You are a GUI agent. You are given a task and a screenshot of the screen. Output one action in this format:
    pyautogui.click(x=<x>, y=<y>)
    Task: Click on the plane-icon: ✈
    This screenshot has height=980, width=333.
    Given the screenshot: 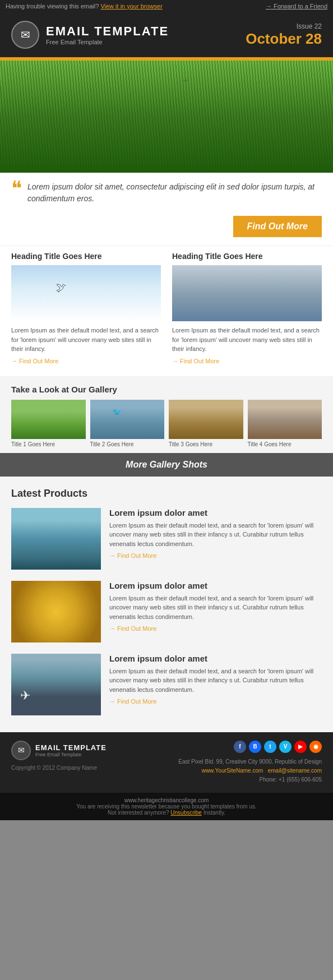 What is the action you would take?
    pyautogui.click(x=25, y=696)
    